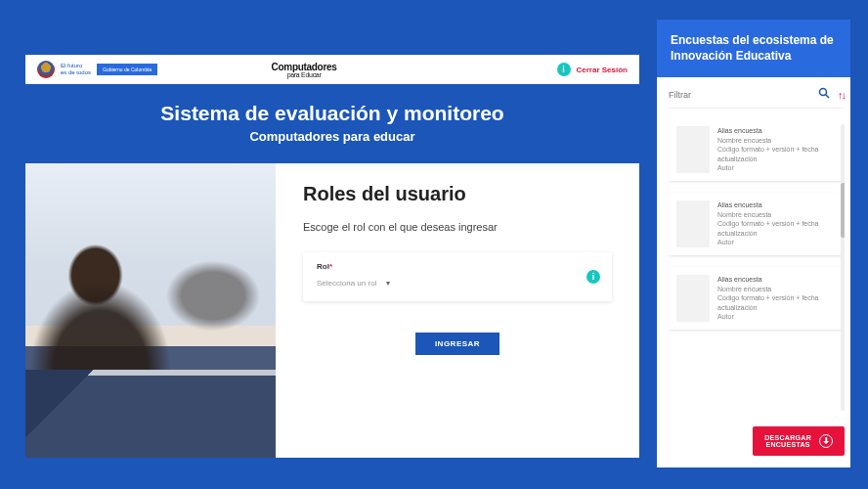  What do you see at coordinates (457, 266) in the screenshot?
I see `role-field-label: Rol*` at bounding box center [457, 266].